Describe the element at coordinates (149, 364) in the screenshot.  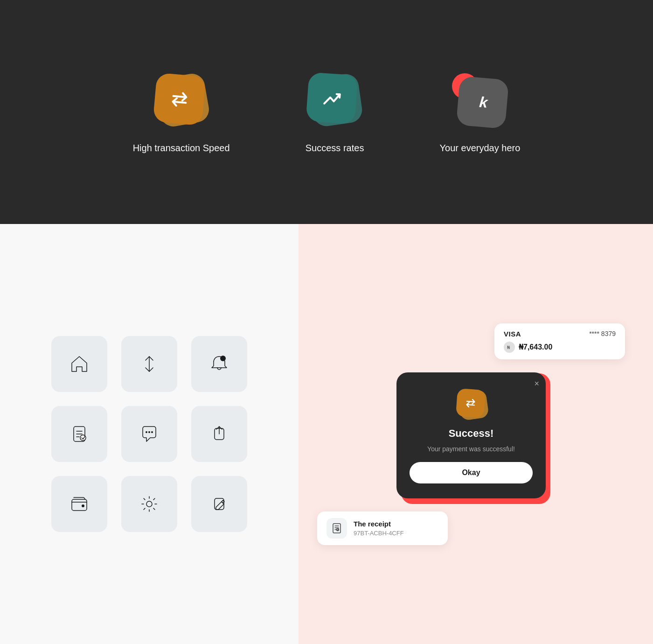
I see `transfer-icon-cell` at that location.